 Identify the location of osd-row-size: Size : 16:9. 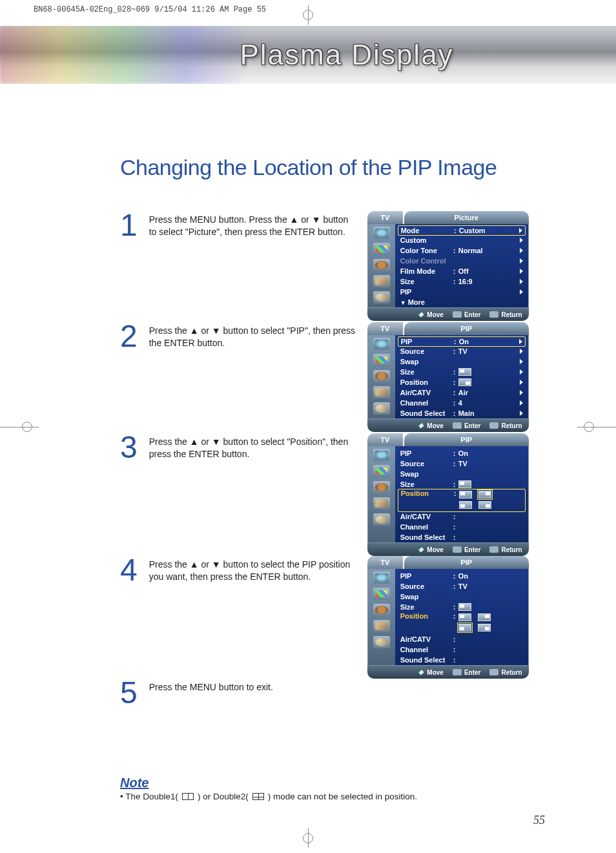
(462, 282).